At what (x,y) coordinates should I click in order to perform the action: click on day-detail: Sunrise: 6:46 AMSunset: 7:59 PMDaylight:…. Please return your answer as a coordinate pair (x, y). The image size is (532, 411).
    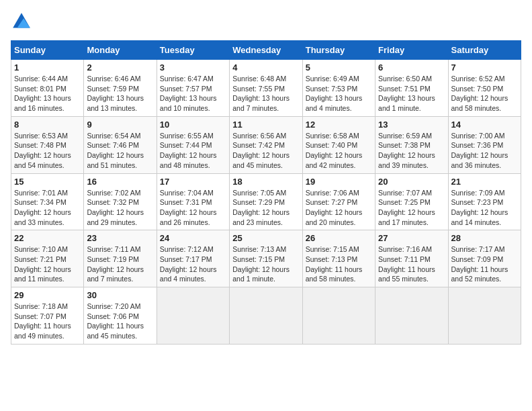
    Looking at the image, I should click on (120, 94).